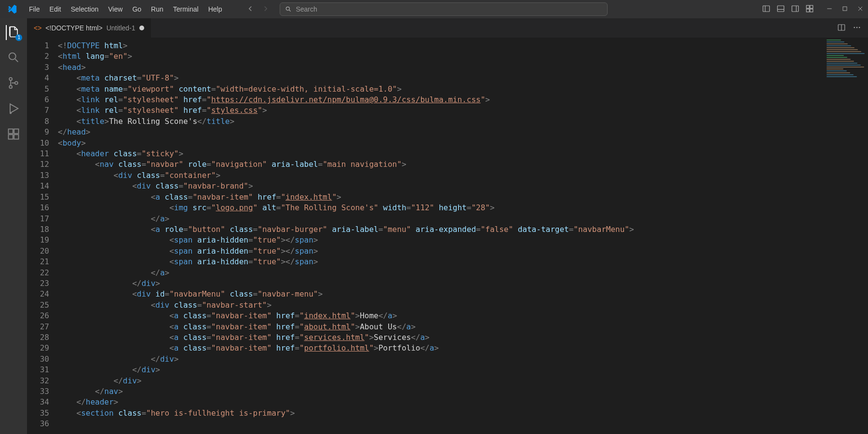  What do you see at coordinates (38, 28) in the screenshot?
I see `html-file-icon: <>` at bounding box center [38, 28].